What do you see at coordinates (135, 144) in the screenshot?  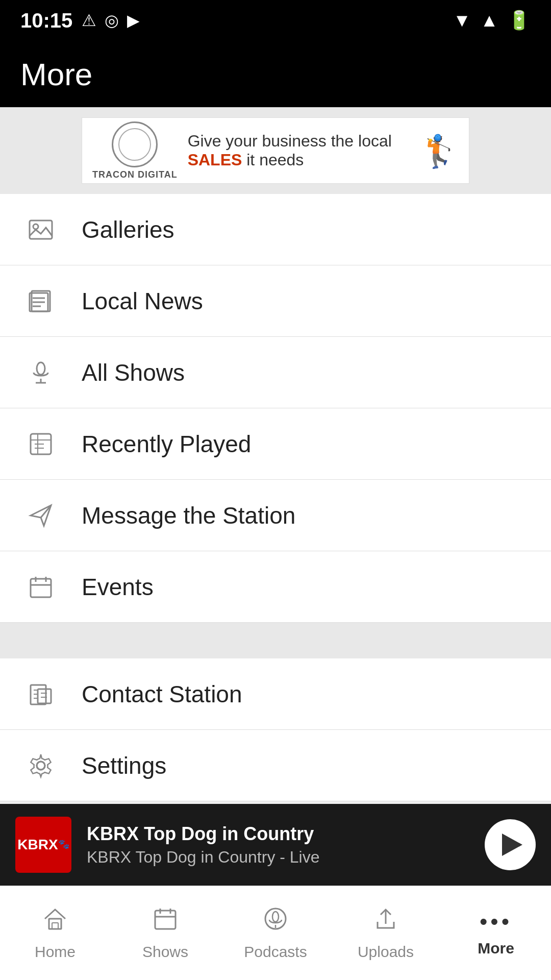 I see `ad-logo-circle` at bounding box center [135, 144].